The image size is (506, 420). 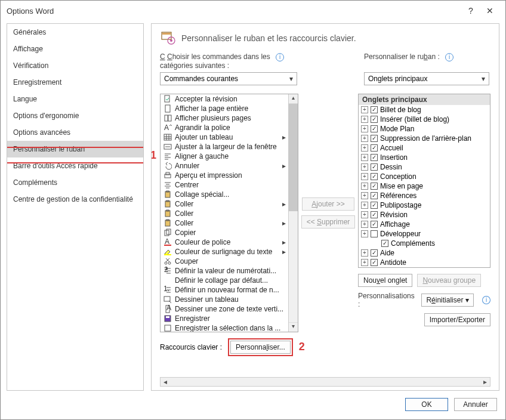 I want to click on command-item: Définir le collage par défaut..., so click(x=224, y=280).